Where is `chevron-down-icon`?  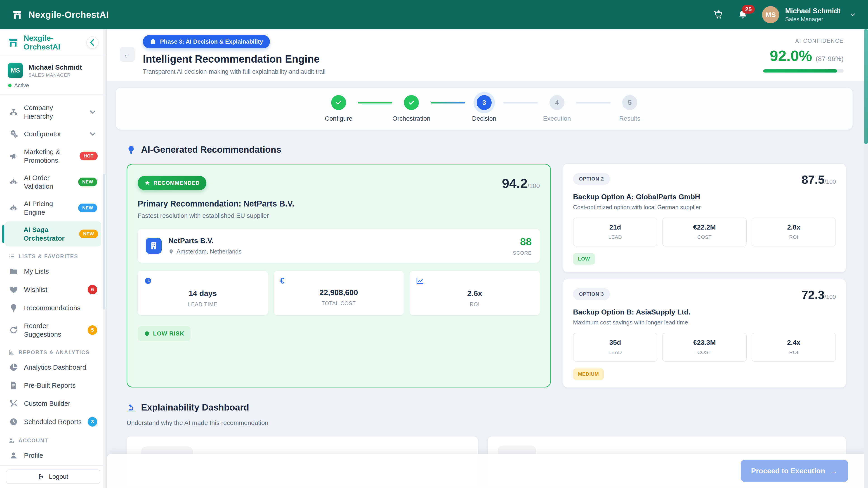 chevron-down-icon is located at coordinates (93, 112).